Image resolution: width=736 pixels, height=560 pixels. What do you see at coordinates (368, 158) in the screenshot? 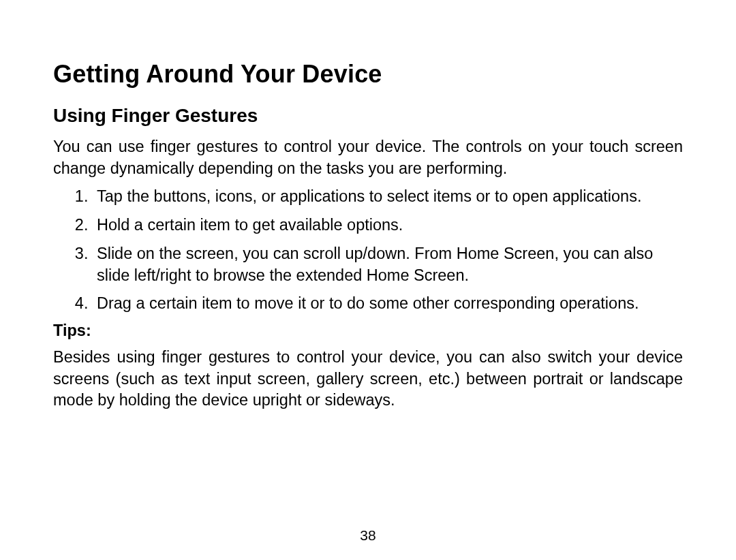
I see `intro-paragraph: You can use finger gestures to control y…` at bounding box center [368, 158].